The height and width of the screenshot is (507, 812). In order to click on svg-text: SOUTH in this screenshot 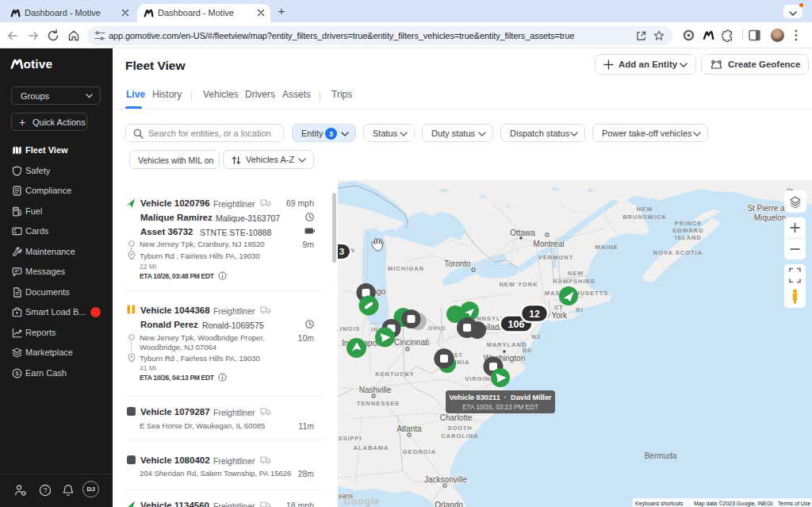, I will do `click(460, 428)`.